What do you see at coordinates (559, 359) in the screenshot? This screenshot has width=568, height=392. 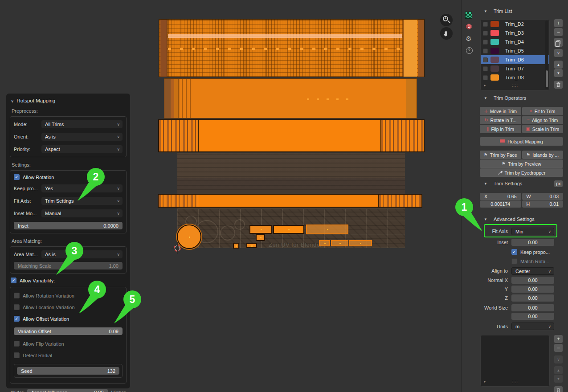 I see `secondary-menu-button: ∨` at bounding box center [559, 359].